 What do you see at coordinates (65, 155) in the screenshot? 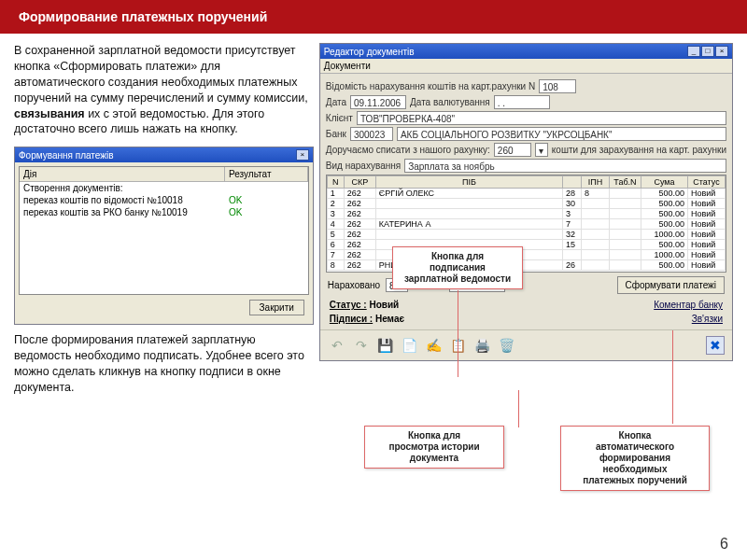
I see `window-title: Формування платежів` at bounding box center [65, 155].